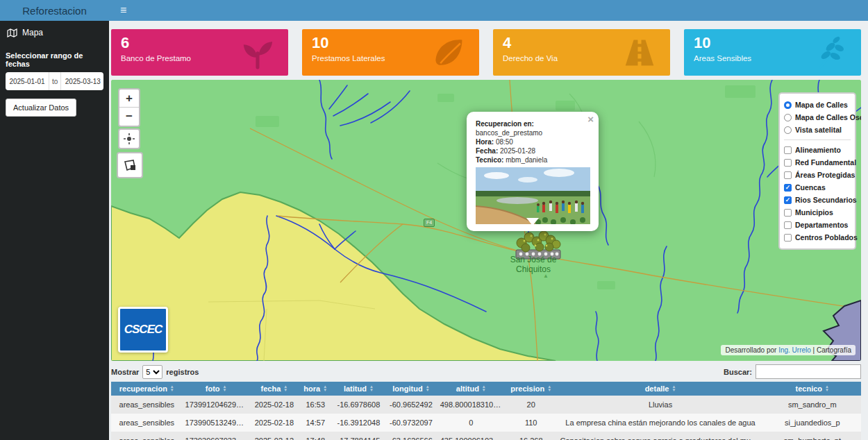  What do you see at coordinates (817, 117) in the screenshot?
I see `base-layer-1: Mapa de Calles Oscuro` at bounding box center [817, 117].